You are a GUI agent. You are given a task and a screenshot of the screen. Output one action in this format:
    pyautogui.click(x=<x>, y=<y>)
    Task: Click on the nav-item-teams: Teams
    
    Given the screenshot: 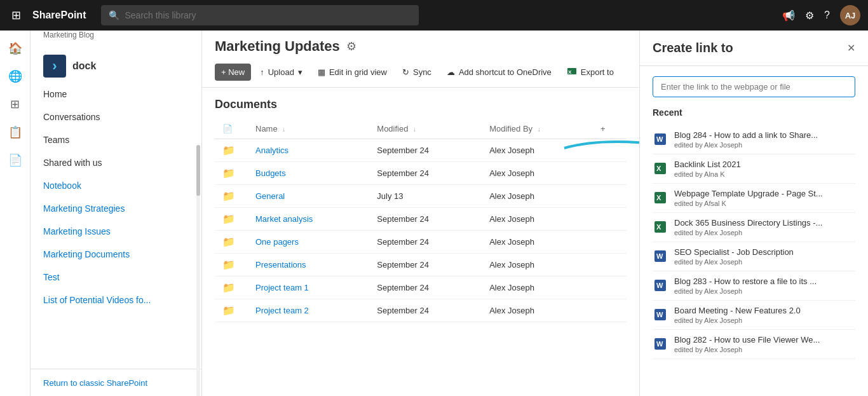 What is the action you would take?
    pyautogui.click(x=116, y=140)
    